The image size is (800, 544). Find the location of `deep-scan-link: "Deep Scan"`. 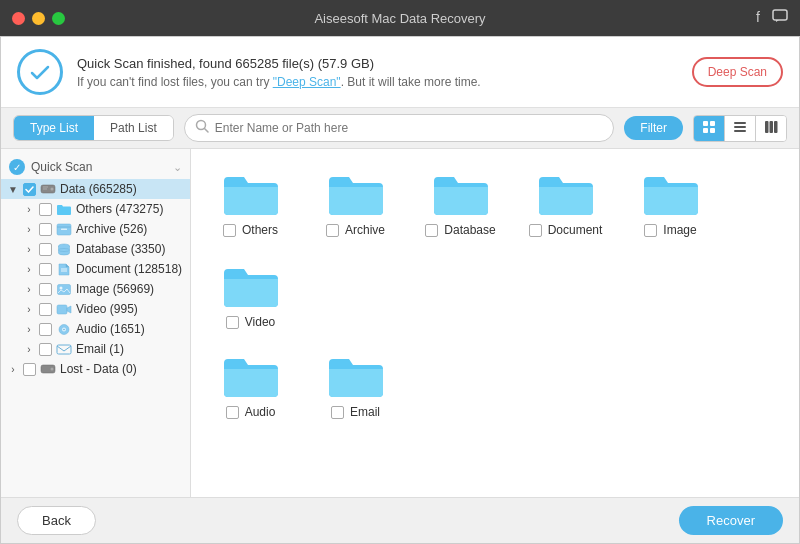

deep-scan-link: "Deep Scan" is located at coordinates (307, 82).